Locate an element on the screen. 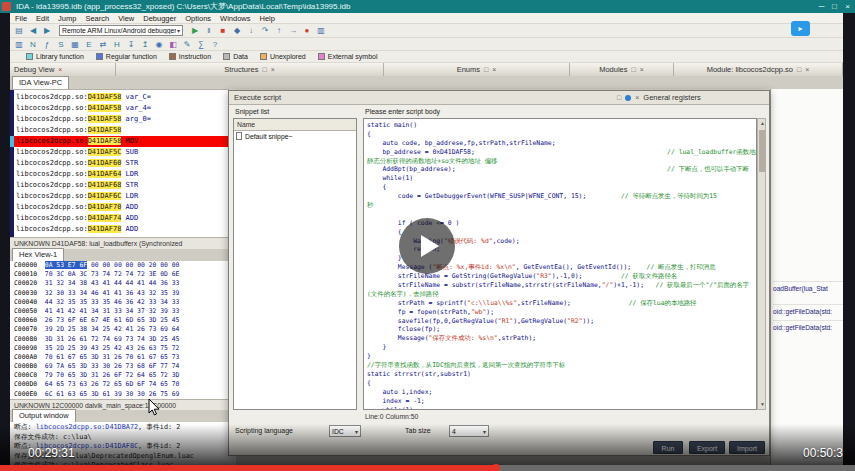  navigate-forward-icon: ▶ is located at coordinates (47, 30).